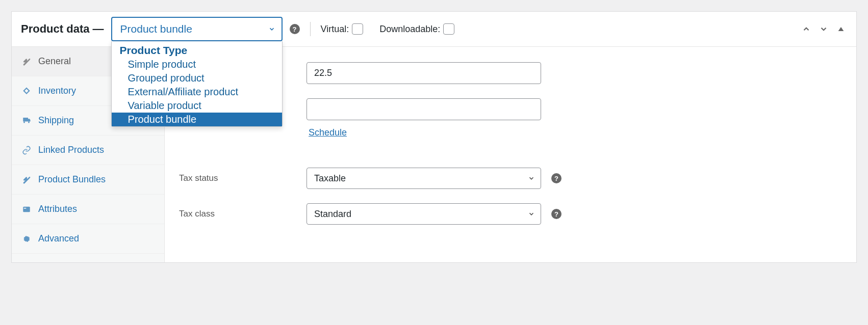  I want to click on tag-icon, so click(27, 91).